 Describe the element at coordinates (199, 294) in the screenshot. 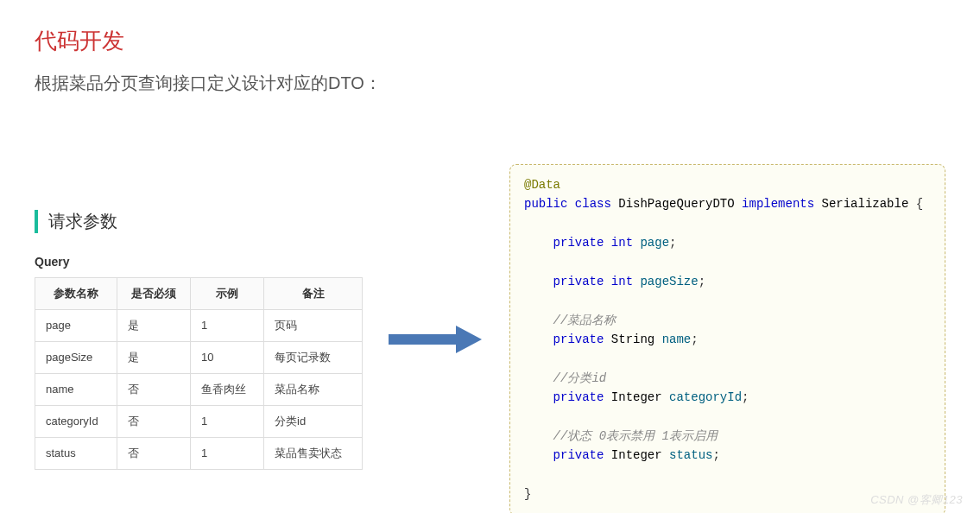

I see `table-header-row: 参数名称 是否必须 示例 备注` at that location.